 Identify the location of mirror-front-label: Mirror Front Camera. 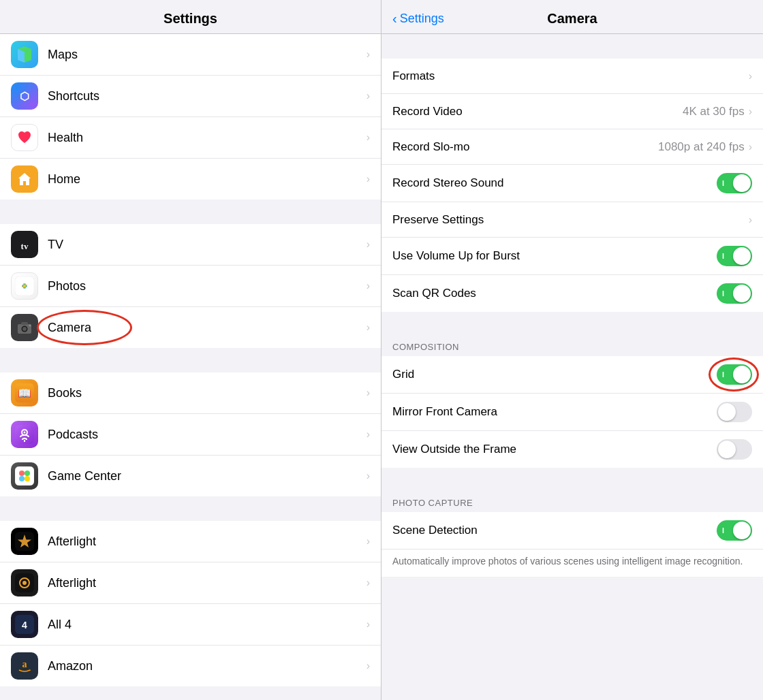
(555, 412).